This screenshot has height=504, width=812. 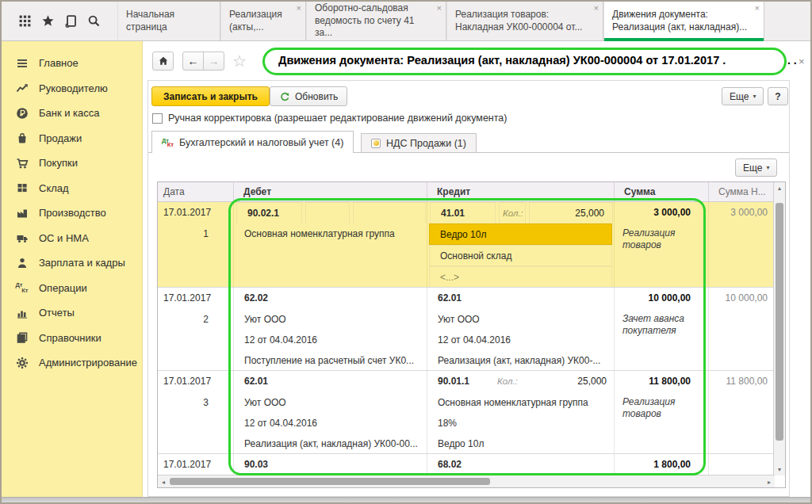 I want to click on sidebar-item-zarplata-i-kadry: Зарплата и кадры, so click(x=71, y=263).